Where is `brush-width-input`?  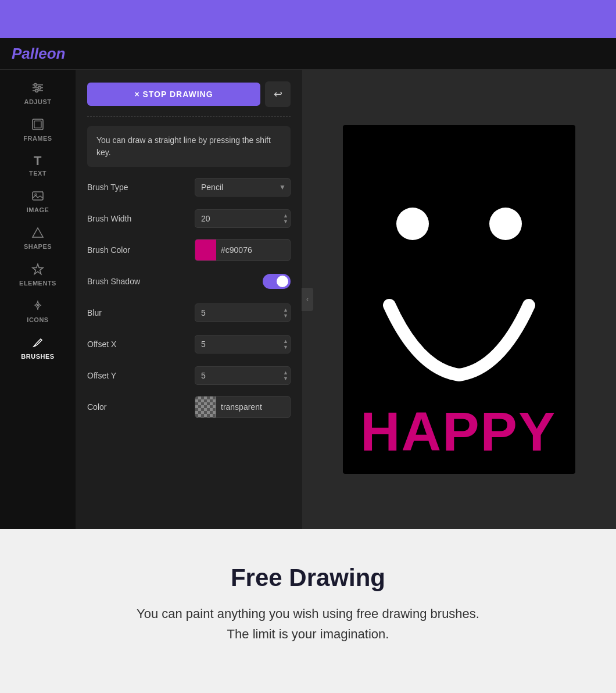 brush-width-input is located at coordinates (243, 219).